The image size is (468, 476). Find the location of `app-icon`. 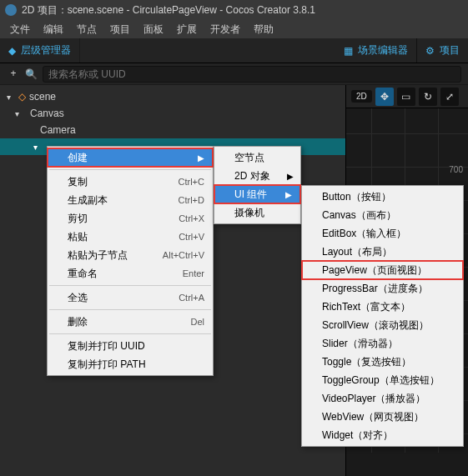

app-icon is located at coordinates (11, 10).